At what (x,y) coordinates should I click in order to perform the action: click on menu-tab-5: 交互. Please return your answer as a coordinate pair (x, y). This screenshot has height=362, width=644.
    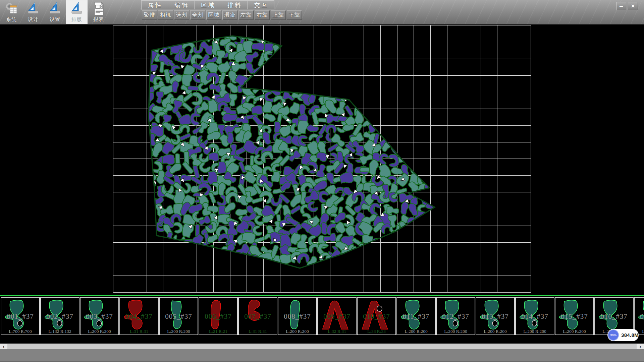
    Looking at the image, I should click on (261, 5).